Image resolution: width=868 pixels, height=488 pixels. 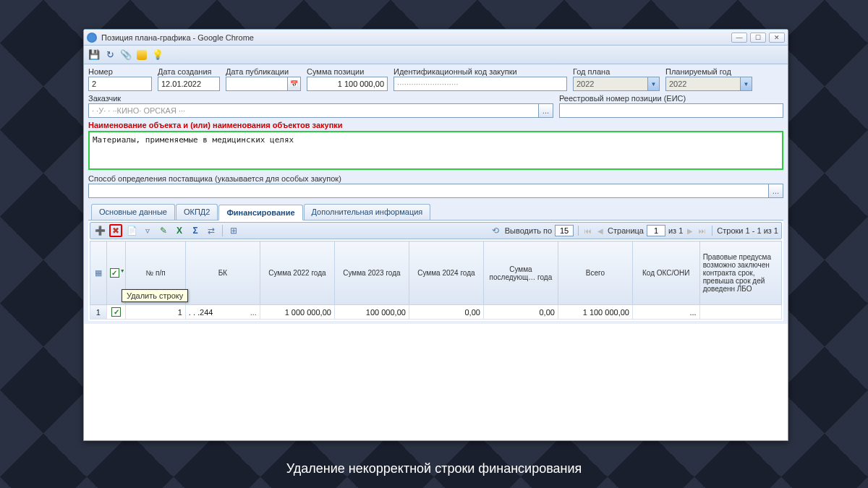 What do you see at coordinates (223, 312) in the screenshot?
I see `cell-bk: . . .244 ...` at bounding box center [223, 312].